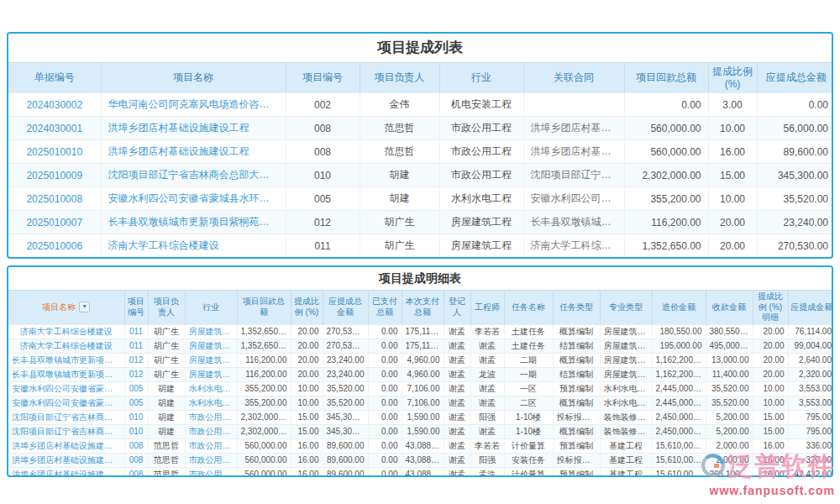  What do you see at coordinates (166, 360) in the screenshot?
I see `project-manager: 胡广生` at bounding box center [166, 360].